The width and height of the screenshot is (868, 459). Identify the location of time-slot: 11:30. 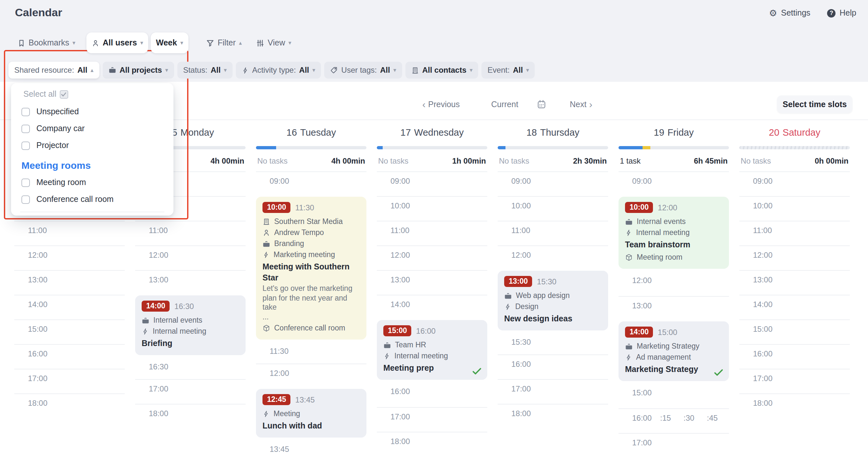
(311, 353).